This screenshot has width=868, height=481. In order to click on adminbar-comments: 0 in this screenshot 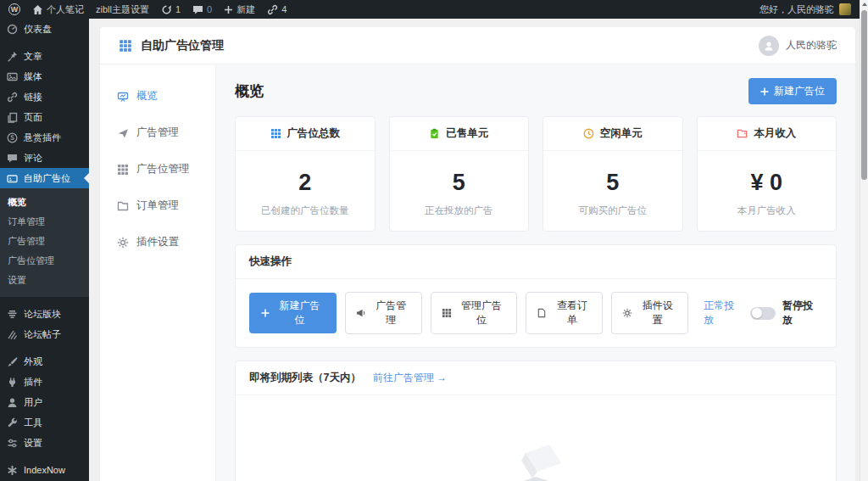, I will do `click(202, 10)`.